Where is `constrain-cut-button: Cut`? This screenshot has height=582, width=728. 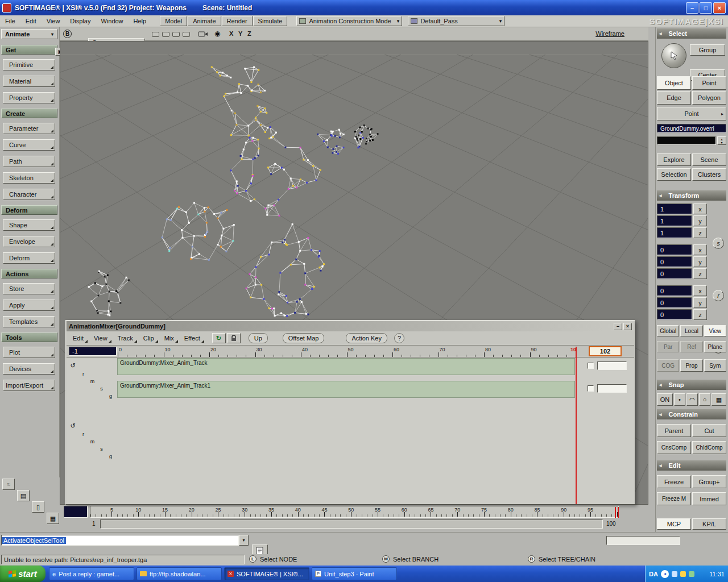 constrain-cut-button: Cut is located at coordinates (709, 431).